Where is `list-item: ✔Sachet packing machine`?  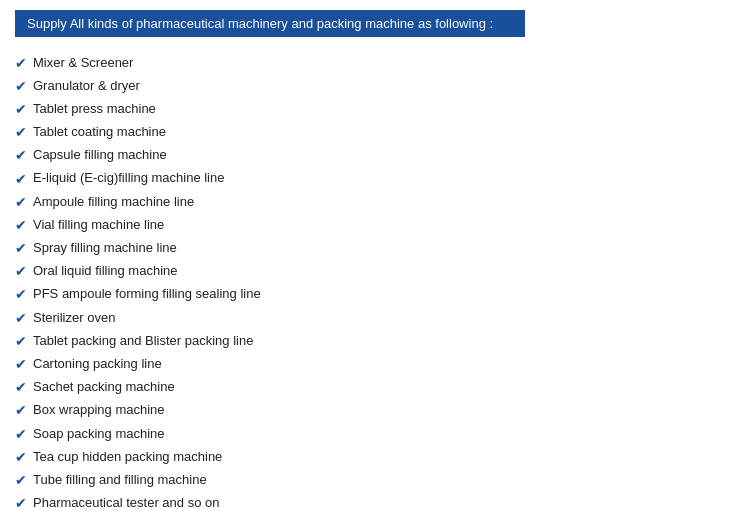
list-item: ✔Sachet packing machine is located at coordinates (375, 388).